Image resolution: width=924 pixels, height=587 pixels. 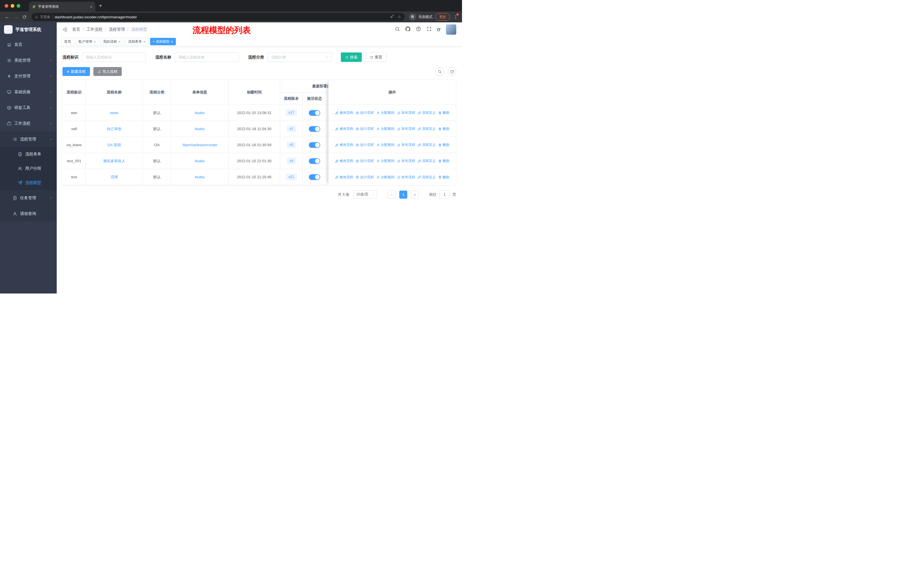 I want to click on user-avatar, so click(x=451, y=29).